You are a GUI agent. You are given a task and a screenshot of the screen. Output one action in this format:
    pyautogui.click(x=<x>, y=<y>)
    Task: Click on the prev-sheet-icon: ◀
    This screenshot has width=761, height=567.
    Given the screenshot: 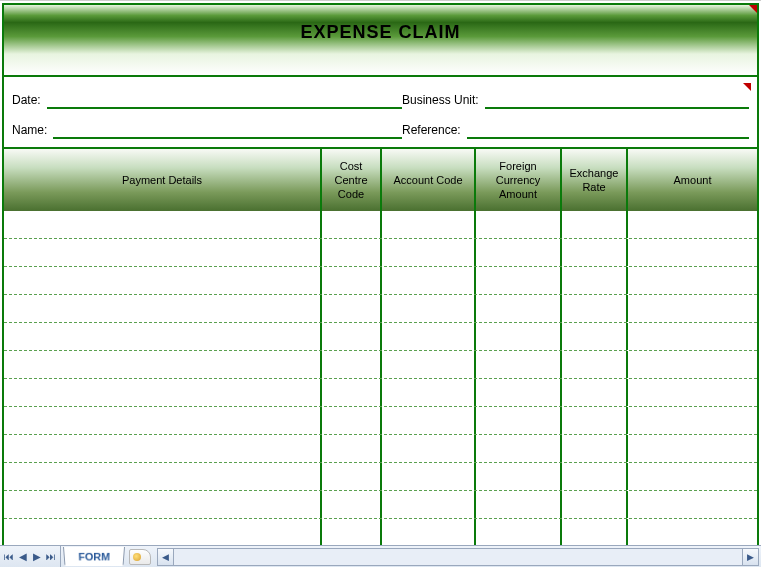 What is the action you would take?
    pyautogui.click(x=23, y=557)
    